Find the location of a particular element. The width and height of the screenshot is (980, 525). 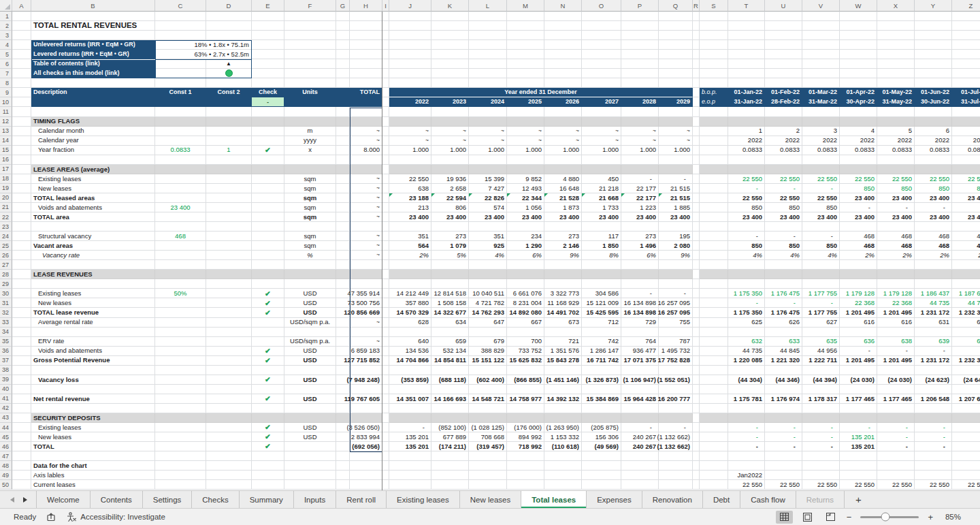

cell-S36 is located at coordinates (714, 351).